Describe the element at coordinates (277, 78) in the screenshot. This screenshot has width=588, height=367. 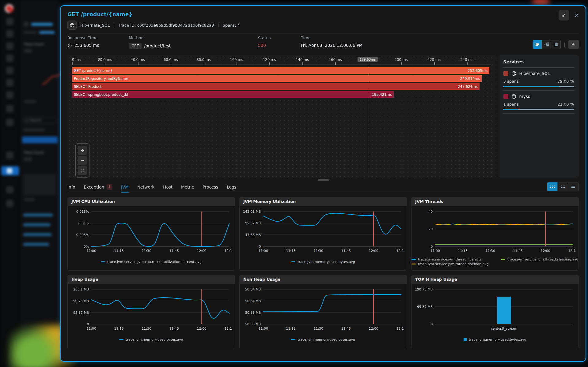
I see `span-bar: ProductRepository.findByName249.014ms` at that location.